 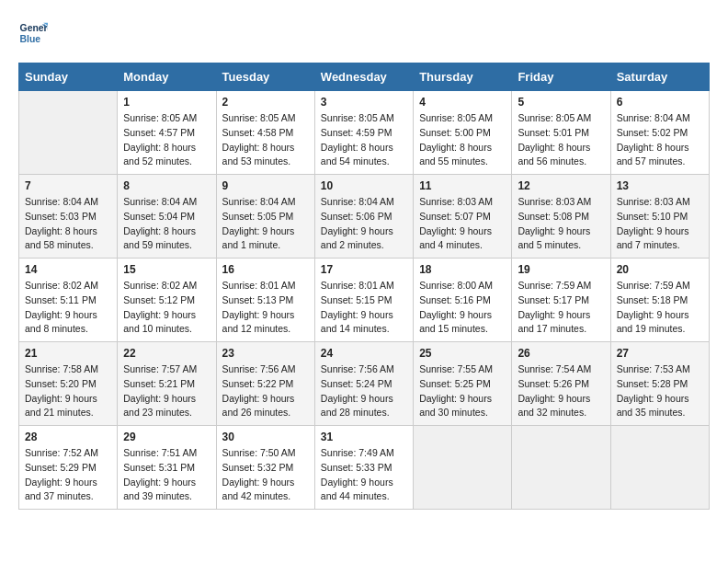 I want to click on day-detail: Sunrise: 8:02 AM Sunset: 5:12 PM Dayligh…, so click(x=166, y=307).